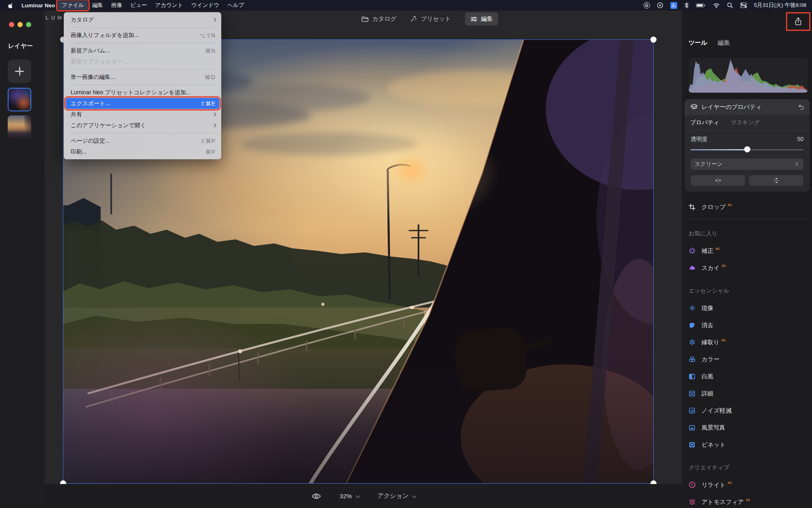 This screenshot has height=508, width=812. What do you see at coordinates (718, 180) in the screenshot?
I see `flip-horizontal-icon` at bounding box center [718, 180].